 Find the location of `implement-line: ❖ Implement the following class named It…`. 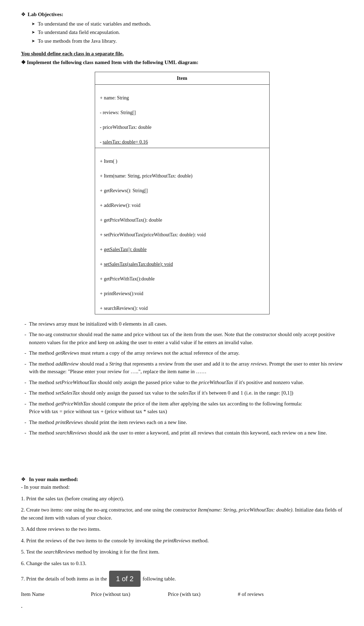

implement-line: ❖ Implement the following class named It… is located at coordinates (182, 62).